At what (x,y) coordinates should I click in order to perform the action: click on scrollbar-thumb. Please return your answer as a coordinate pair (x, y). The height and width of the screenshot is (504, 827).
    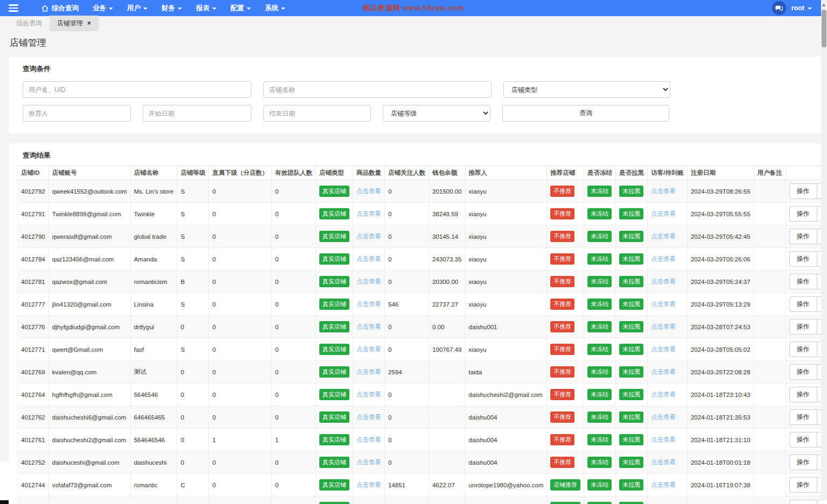
    Looking at the image, I should click on (824, 29).